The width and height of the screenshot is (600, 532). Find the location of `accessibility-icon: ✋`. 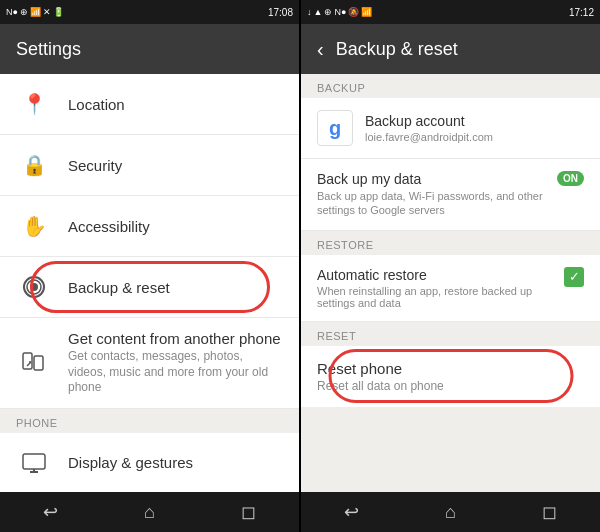

accessibility-icon: ✋ is located at coordinates (34, 226).